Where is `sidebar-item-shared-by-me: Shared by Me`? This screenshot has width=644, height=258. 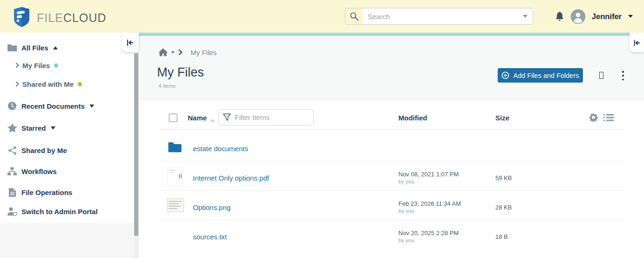
sidebar-item-shared-by-me: Shared by Me is located at coordinates (67, 150).